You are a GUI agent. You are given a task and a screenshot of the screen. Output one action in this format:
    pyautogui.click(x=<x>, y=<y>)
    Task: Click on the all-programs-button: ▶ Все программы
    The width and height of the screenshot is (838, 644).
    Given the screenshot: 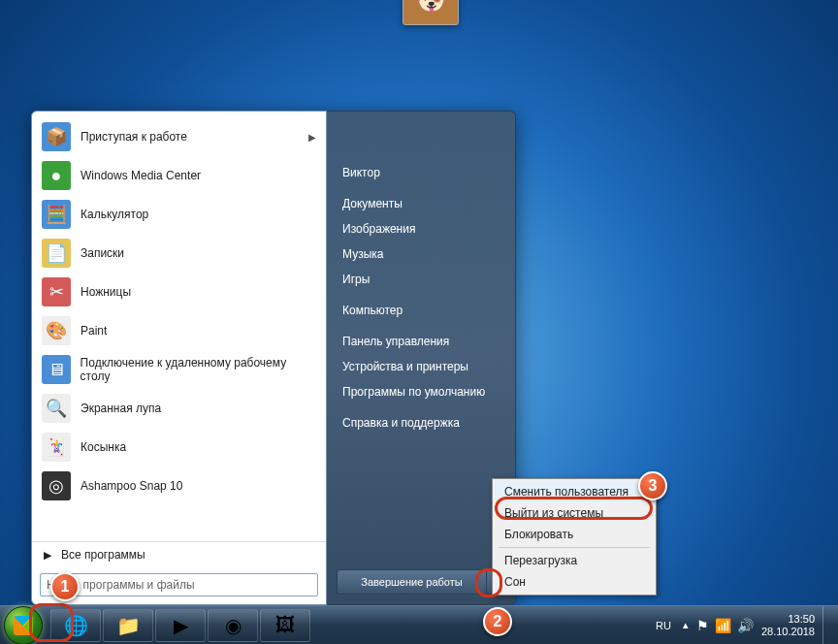 What is the action you would take?
    pyautogui.click(x=178, y=555)
    